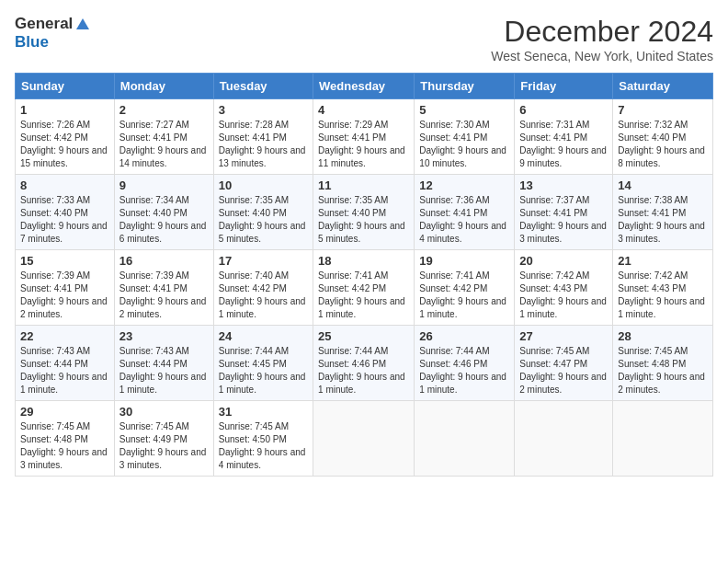  I want to click on table-row: 15 Sunrise: 7:39 AMSunset: 4:41 PMDaylig…, so click(65, 288).